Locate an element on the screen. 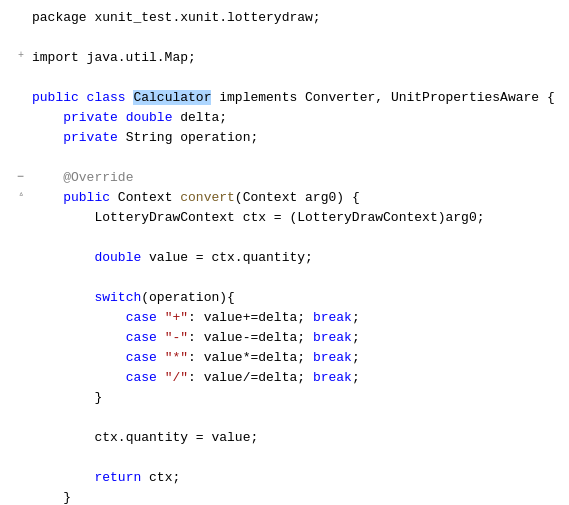 The height and width of the screenshot is (505, 569). code-text: case "/": value/=delta; break; is located at coordinates (294, 378).